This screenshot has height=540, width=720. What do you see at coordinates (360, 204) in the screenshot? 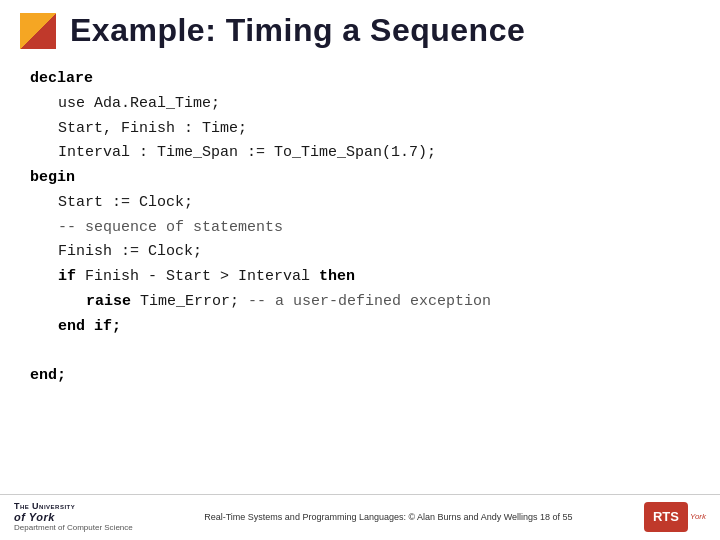
I see `code-line: Start := Clock;` at bounding box center [360, 204].